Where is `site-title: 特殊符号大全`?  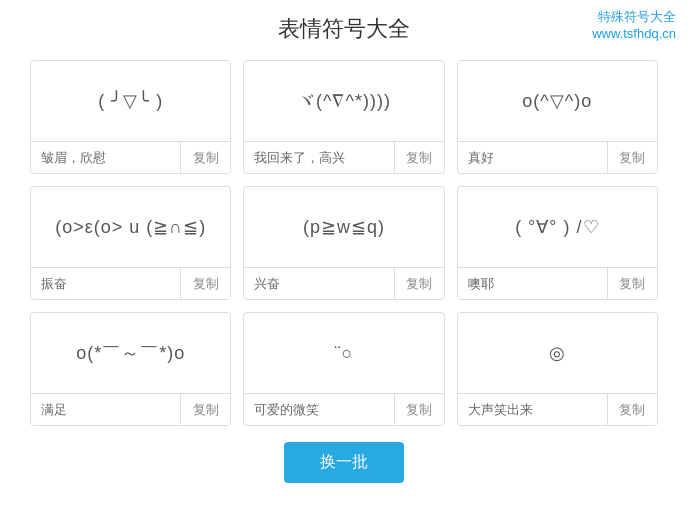 site-title: 特殊符号大全 is located at coordinates (634, 17).